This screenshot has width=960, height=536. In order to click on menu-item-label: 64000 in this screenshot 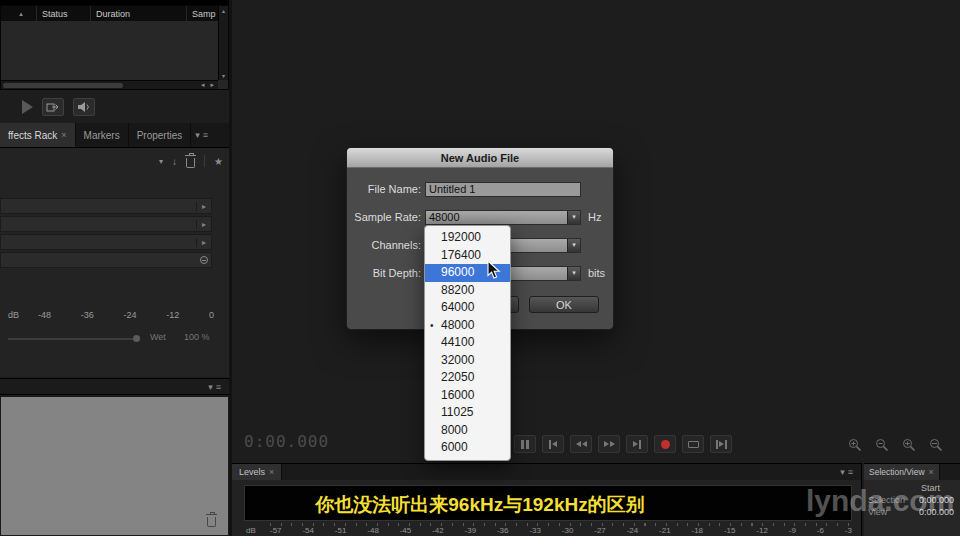, I will do `click(458, 307)`.